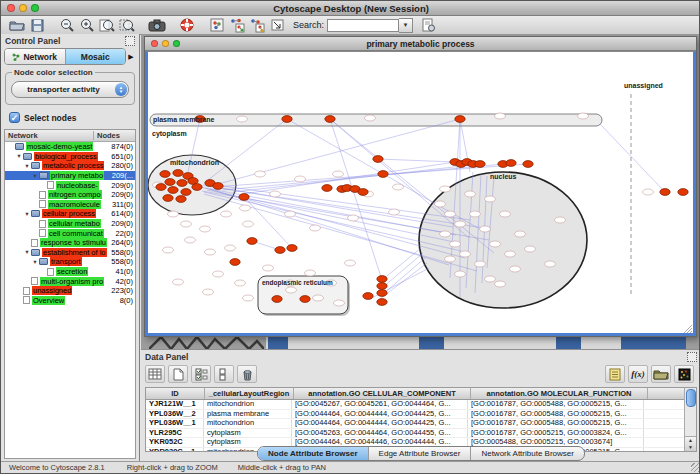 This screenshot has width=700, height=474. What do you see at coordinates (257, 25) in the screenshot?
I see `layout-alt-icon` at bounding box center [257, 25].